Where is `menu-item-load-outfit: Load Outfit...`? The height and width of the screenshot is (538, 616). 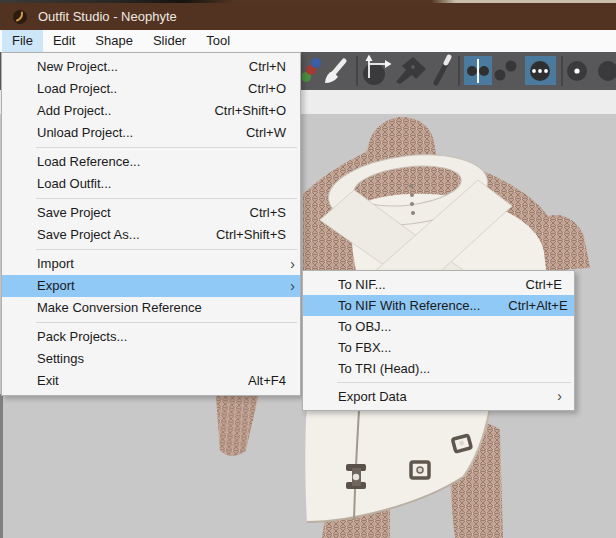
menu-item-load-outfit: Load Outfit... is located at coordinates (151, 184).